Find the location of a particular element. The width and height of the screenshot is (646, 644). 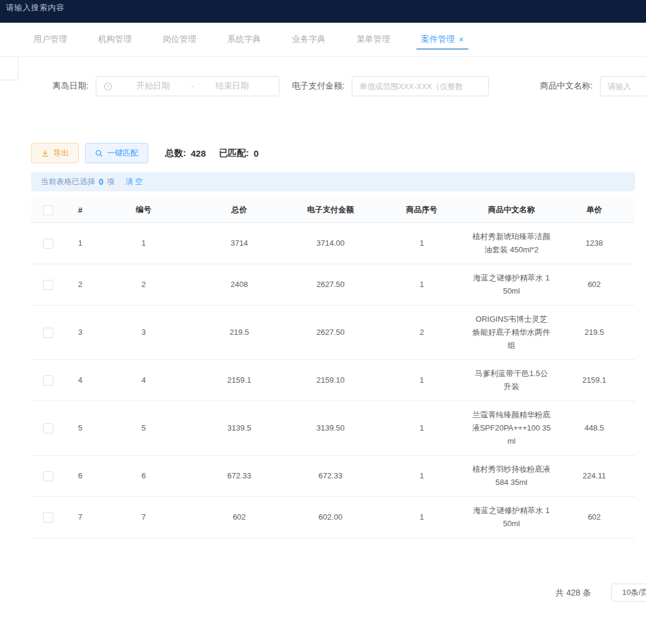

export-button-label: 导出 is located at coordinates (61, 153).